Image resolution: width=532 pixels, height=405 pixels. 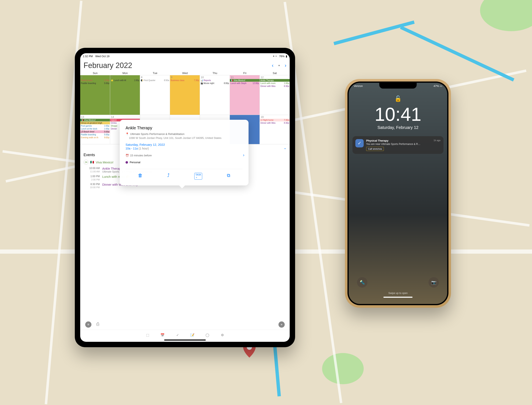 I want to click on chevron-right-icon: ›, so click(x=244, y=155).